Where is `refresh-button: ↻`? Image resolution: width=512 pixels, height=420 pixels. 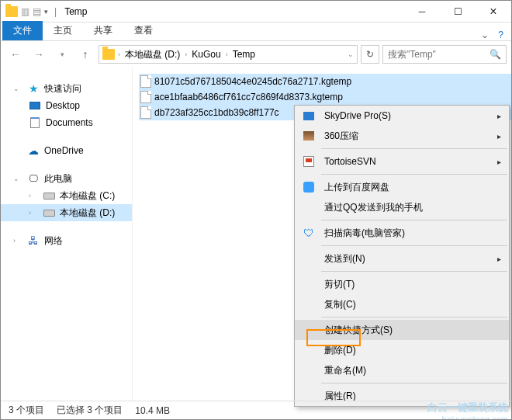
refresh-button: ↻ is located at coordinates (370, 54).